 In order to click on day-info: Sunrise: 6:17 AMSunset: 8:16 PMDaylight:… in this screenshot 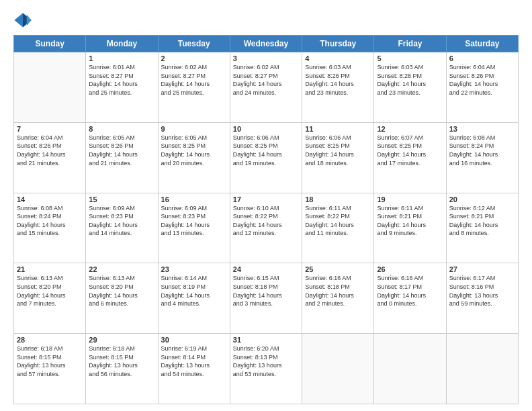, I will do `click(482, 291)`.